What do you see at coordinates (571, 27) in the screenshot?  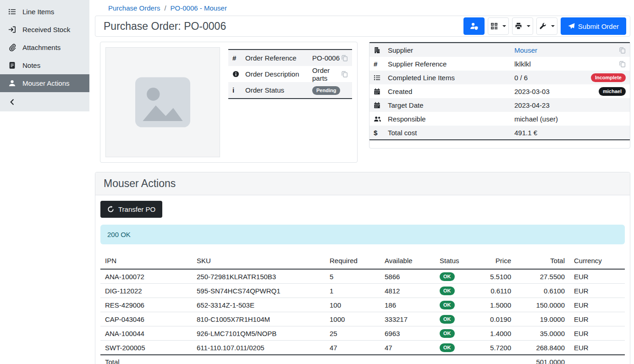 I see `paper-plane-icon` at bounding box center [571, 27].